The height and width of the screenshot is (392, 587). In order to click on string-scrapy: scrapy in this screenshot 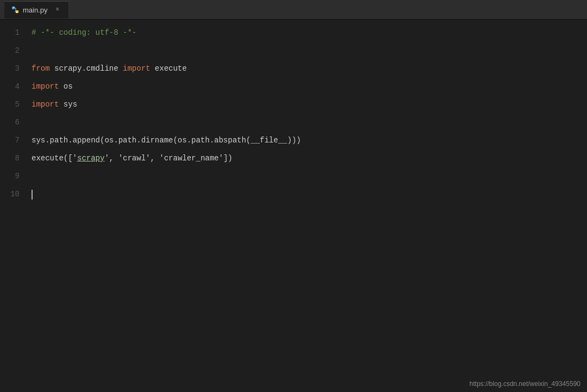, I will do `click(91, 159)`.